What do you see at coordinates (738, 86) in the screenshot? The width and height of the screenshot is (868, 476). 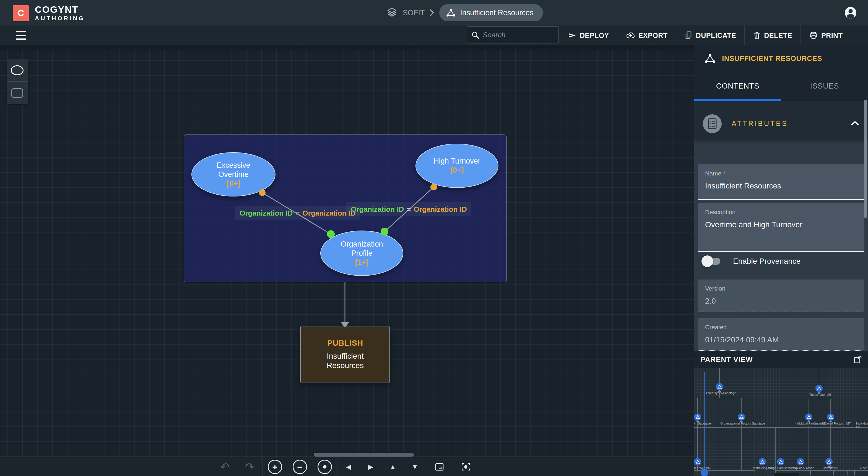 I see `tab-contents: CONTENTS` at bounding box center [738, 86].